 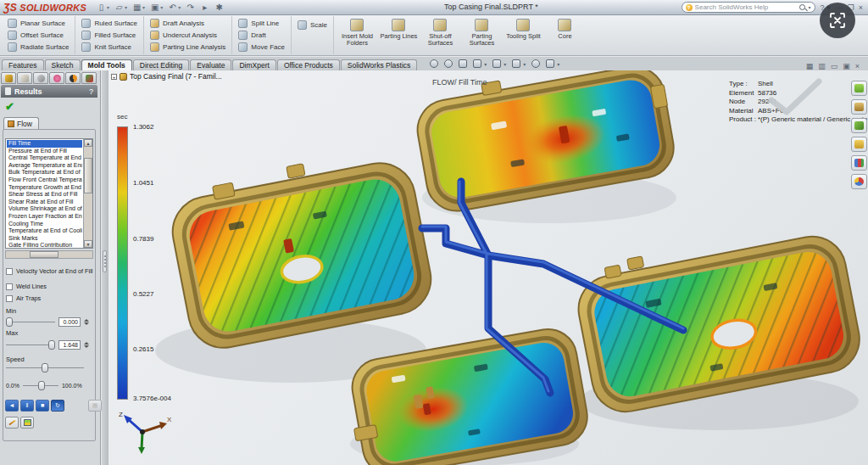 I want to click on tab-dimxpert: DimXpert, so click(x=254, y=64).